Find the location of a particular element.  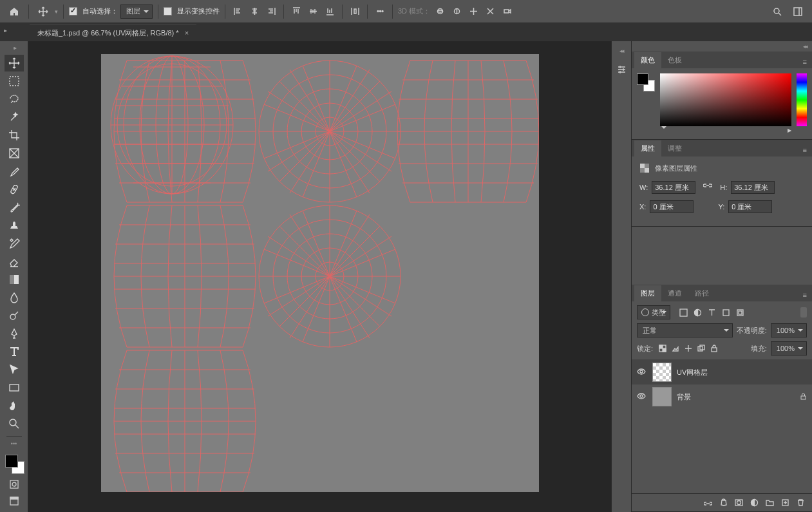

link-wh-icon is located at coordinates (708, 187).